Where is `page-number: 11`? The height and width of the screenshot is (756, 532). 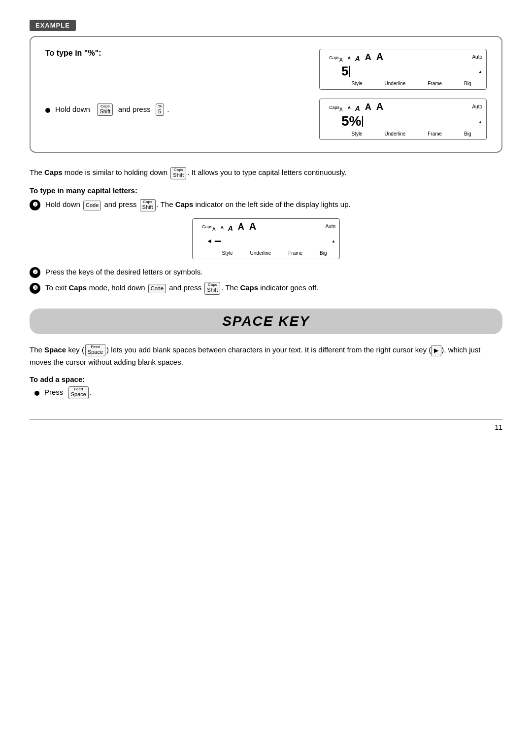 page-number: 11 is located at coordinates (499, 427).